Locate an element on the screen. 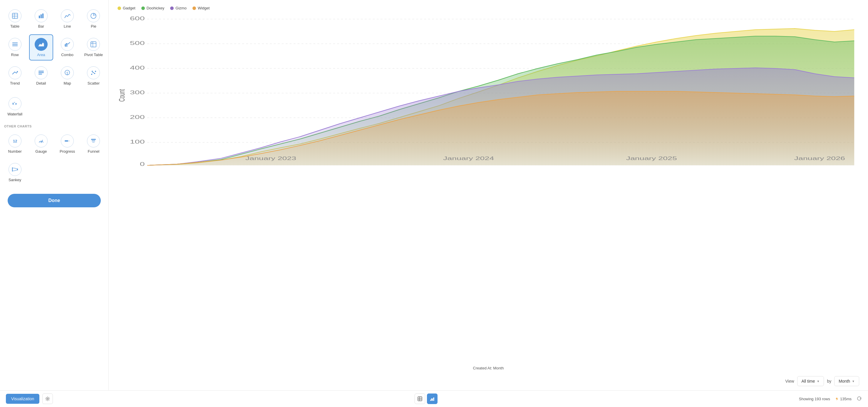 This screenshot has width=868, height=407. svg-text: January 2024 is located at coordinates (468, 158).